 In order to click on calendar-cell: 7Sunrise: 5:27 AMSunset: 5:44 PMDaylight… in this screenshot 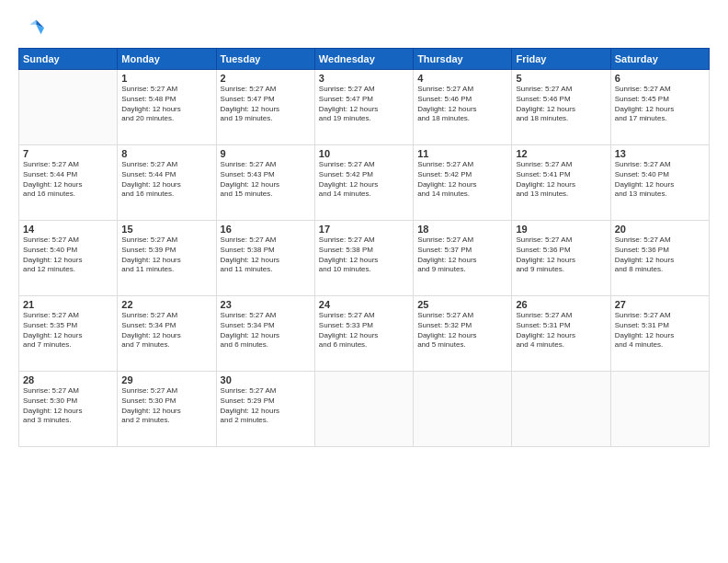, I will do `click(68, 183)`.